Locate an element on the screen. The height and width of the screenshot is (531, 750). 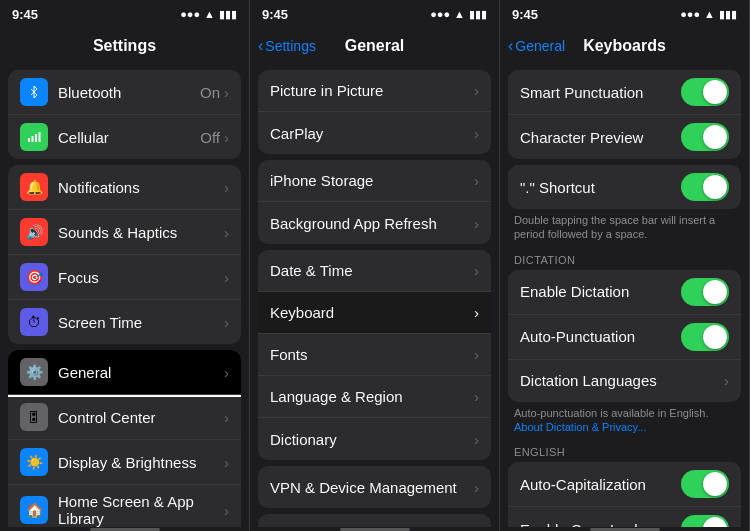
datetime-item: Date & Time › is located at coordinates (374, 271).